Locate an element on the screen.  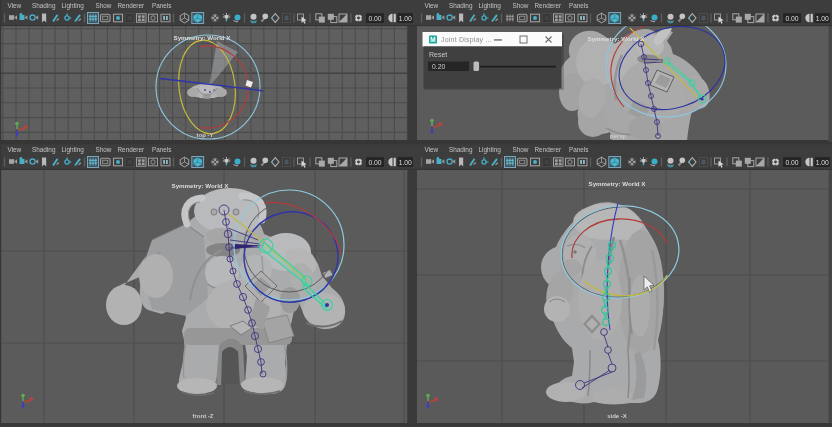
svg-text: M is located at coordinates (432, 40).